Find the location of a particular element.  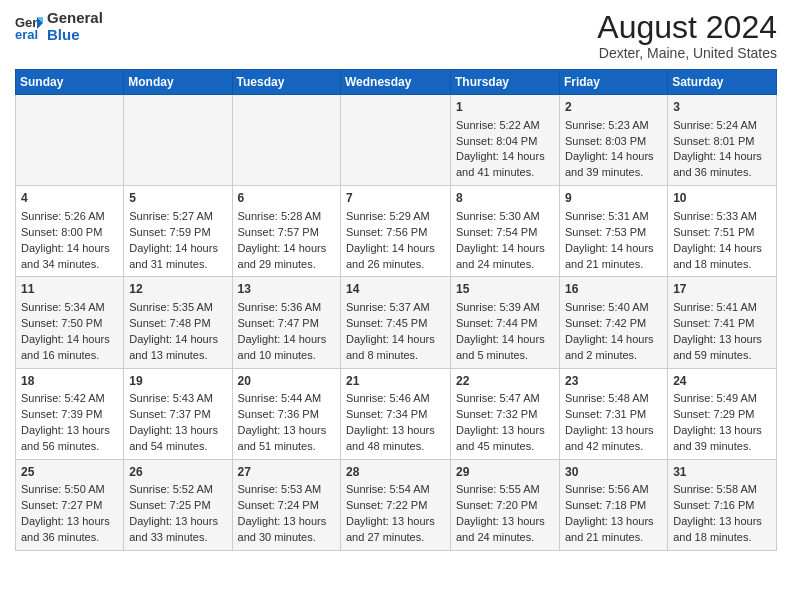

day-number: 9 is located at coordinates (614, 198).